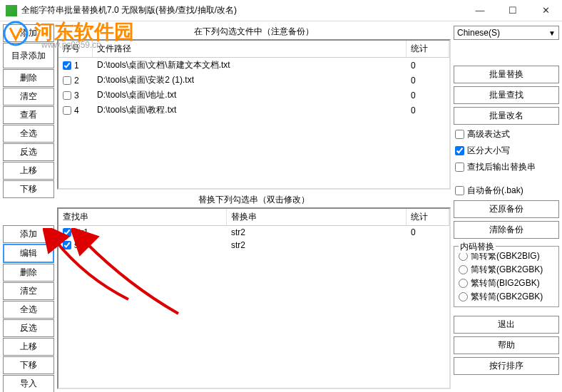 The width and height of the screenshot is (562, 392). What do you see at coordinates (29, 33) in the screenshot?
I see `add-button: 添加` at bounding box center [29, 33].